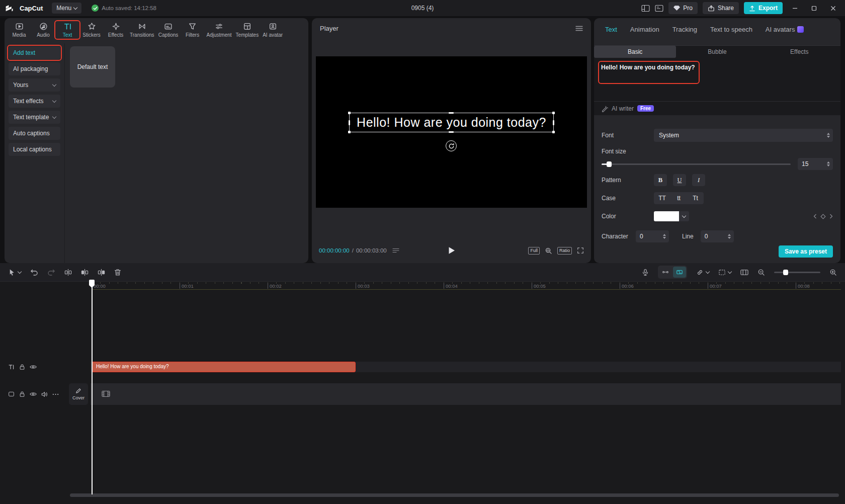  What do you see at coordinates (744, 273) in the screenshot?
I see `track-material-button` at bounding box center [744, 273].